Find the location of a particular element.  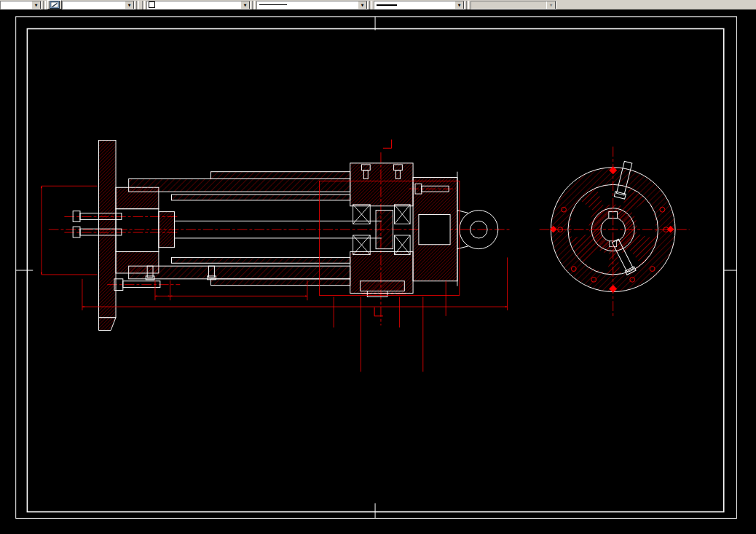

linetype-sample-icon is located at coordinates (273, 4).